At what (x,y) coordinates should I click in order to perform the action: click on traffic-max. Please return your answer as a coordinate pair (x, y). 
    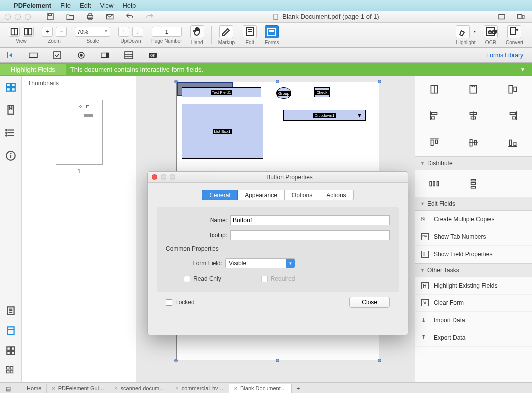
    Looking at the image, I should click on (28, 17).